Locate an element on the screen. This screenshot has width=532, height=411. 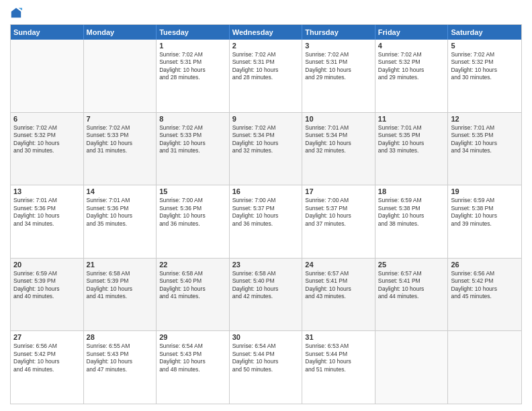
day-cell-7: 7Sunrise: 7:02 AM Sunset: 5:33 PM Daylig… is located at coordinates (121, 149).